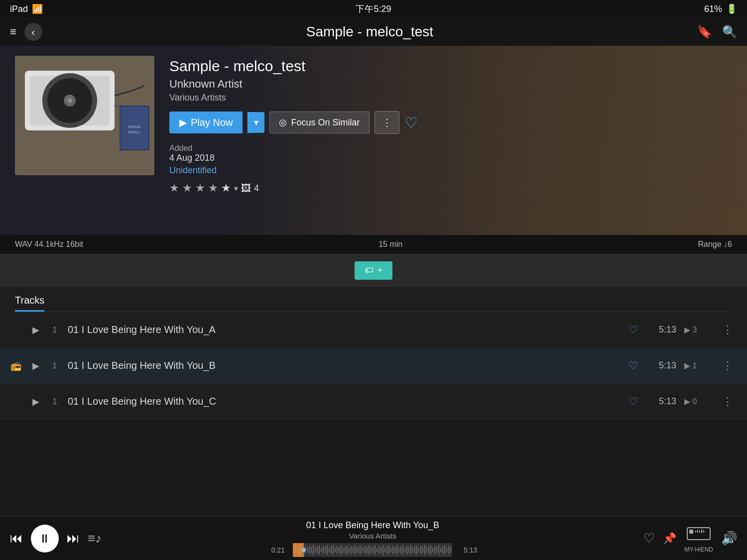 This screenshot has width=747, height=560. What do you see at coordinates (226, 188) in the screenshot?
I see `star-5: ★` at bounding box center [226, 188].